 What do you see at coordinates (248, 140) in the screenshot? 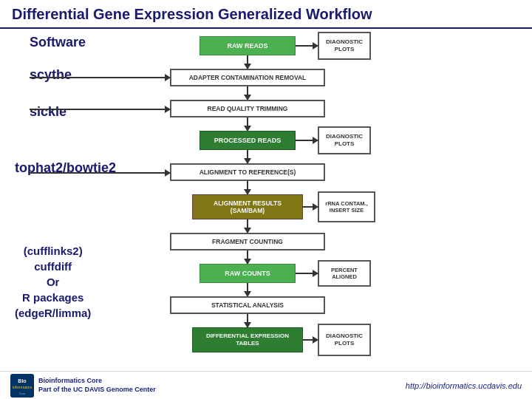
I see `box-processed-reads: PROCESSED READS` at bounding box center [248, 140].